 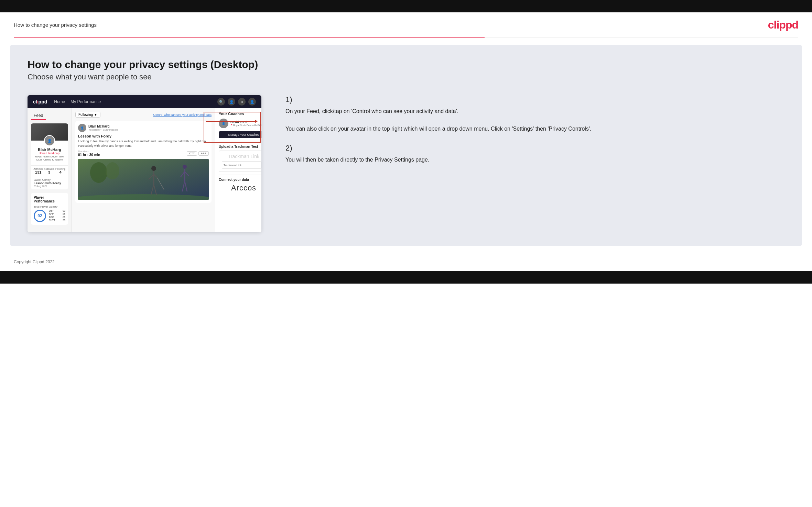 I want to click on bar-arg-label: ARG, so click(x=53, y=217).